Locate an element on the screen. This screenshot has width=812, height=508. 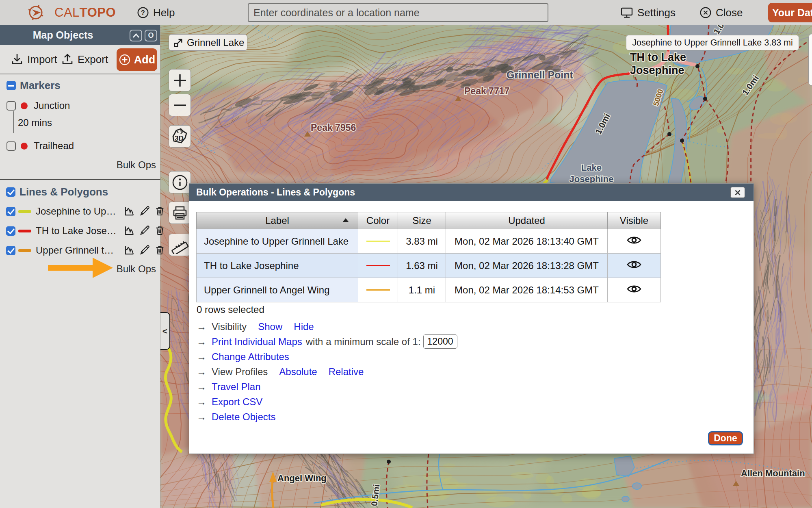
map-title-label: Grinnell Lake is located at coordinates (215, 43).